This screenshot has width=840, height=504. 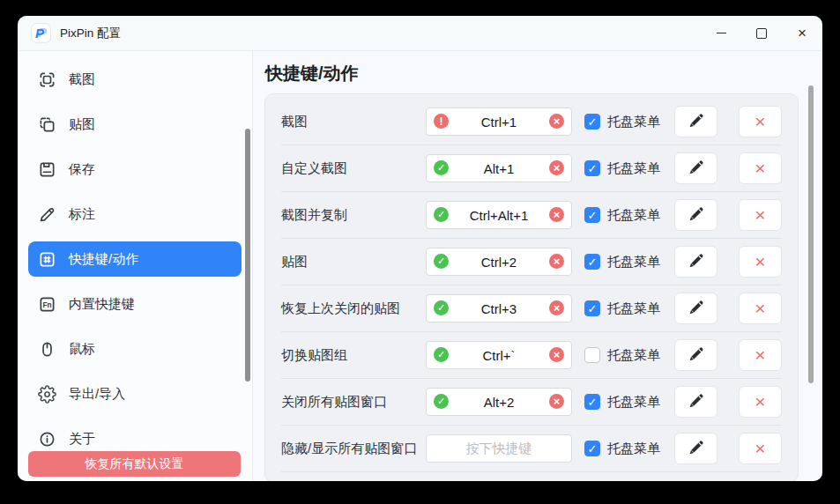 I want to click on sidebar-scrollbar, so click(x=248, y=256).